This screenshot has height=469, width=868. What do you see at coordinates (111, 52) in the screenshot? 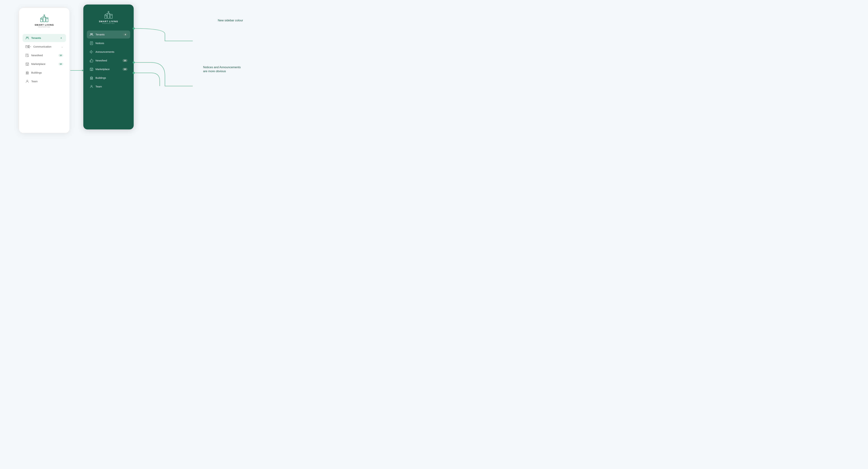
I see `nav-label-announcements-dark: Announcements` at bounding box center [111, 52].